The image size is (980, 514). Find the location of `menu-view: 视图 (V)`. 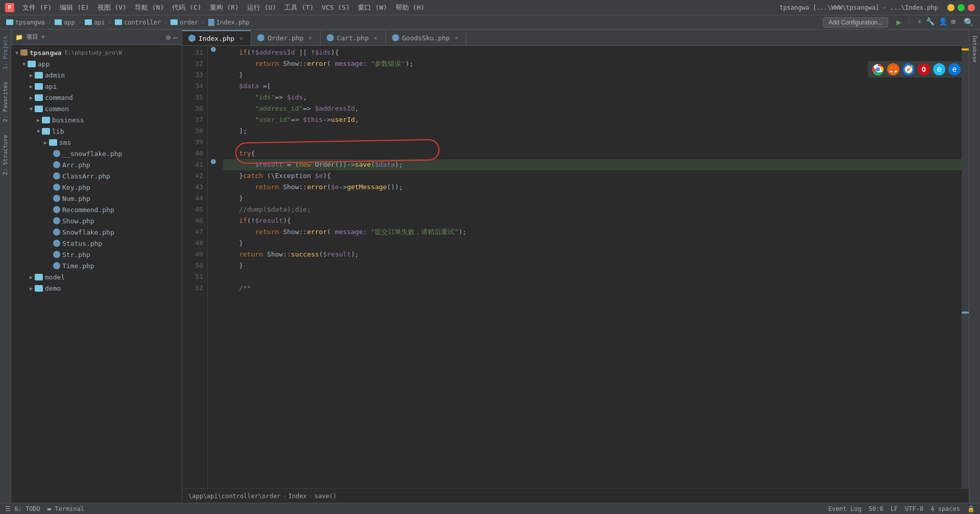

menu-view: 视图 (V) is located at coordinates (112, 8).